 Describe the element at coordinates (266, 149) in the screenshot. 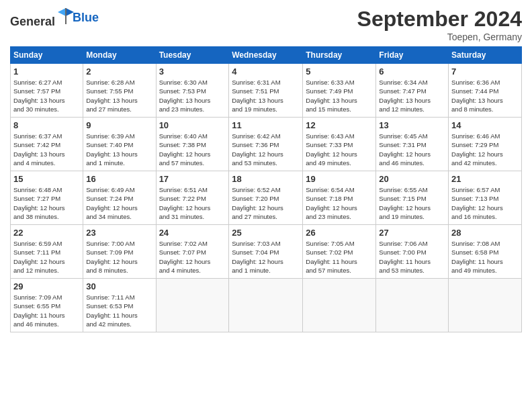

I see `day-info: Sunrise: 6:42 AM Sunset: 7:36 PM Dayligh…` at that location.